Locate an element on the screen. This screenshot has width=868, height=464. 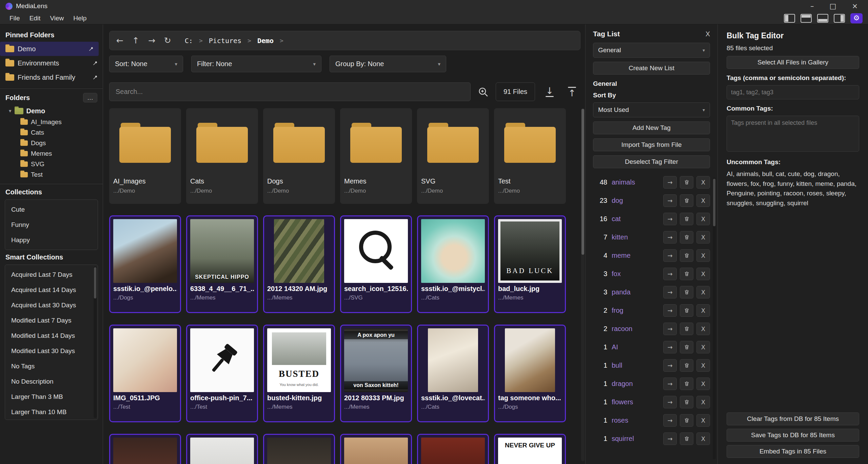
filter-dropdown: Filter: None ▾ is located at coordinates (256, 64).